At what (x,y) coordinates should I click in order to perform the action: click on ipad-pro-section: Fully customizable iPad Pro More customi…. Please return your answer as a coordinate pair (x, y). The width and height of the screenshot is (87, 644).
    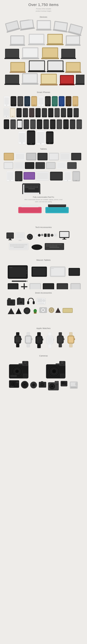
    Looking at the image, I should click on (43, 209).